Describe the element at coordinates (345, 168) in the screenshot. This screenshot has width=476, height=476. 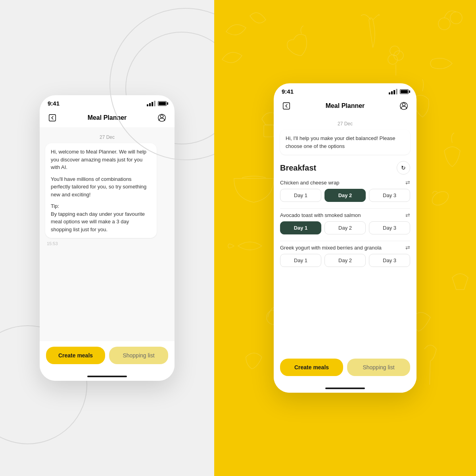
I see `breakfast-header: Breakfast ↻` at that location.